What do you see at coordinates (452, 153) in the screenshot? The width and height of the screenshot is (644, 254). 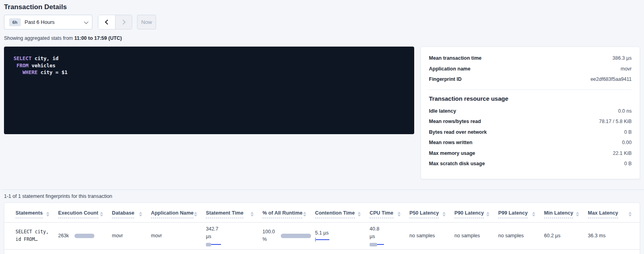 I see `resource-label: Max memory usage` at bounding box center [452, 153].